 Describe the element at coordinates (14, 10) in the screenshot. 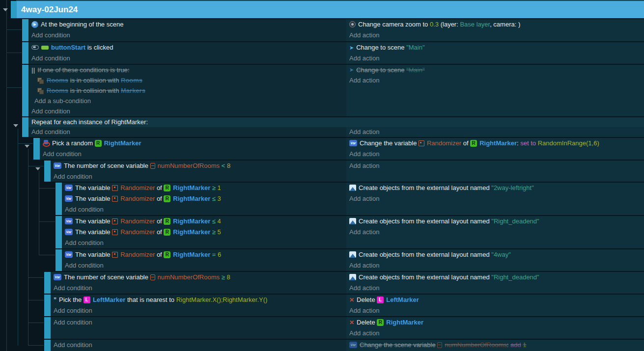

I see `group-selection-bar` at that location.